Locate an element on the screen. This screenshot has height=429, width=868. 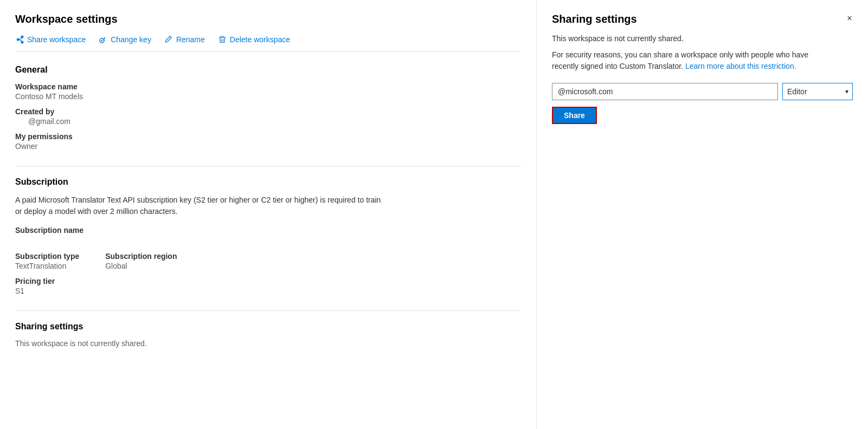
rename-label: Rename is located at coordinates (191, 40).